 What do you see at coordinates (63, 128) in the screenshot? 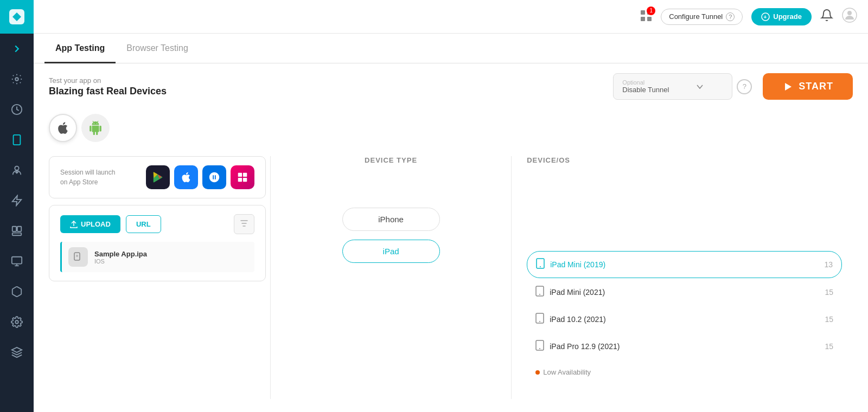
I see `apple-os-button` at bounding box center [63, 128].